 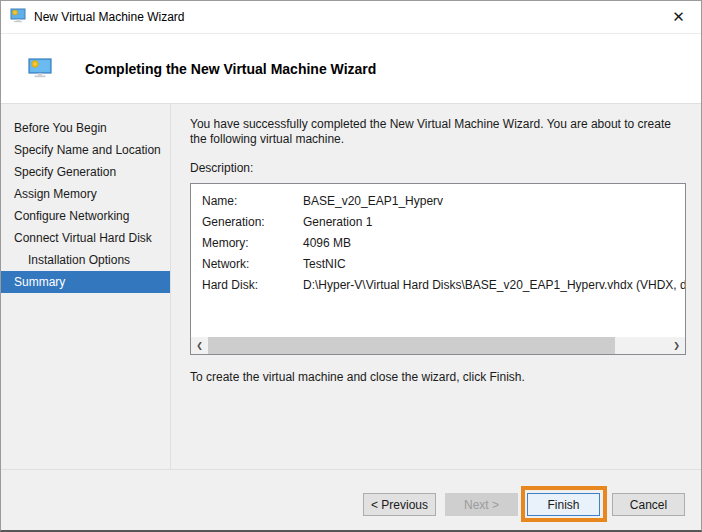 What do you see at coordinates (18, 17) in the screenshot?
I see `app-monitor-icon` at bounding box center [18, 17].